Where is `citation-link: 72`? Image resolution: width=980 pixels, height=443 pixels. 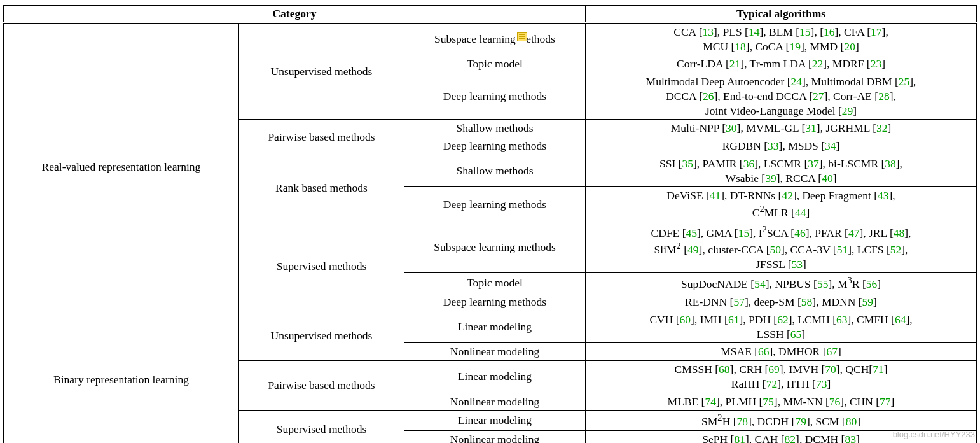
citation-link: 72 is located at coordinates (772, 384).